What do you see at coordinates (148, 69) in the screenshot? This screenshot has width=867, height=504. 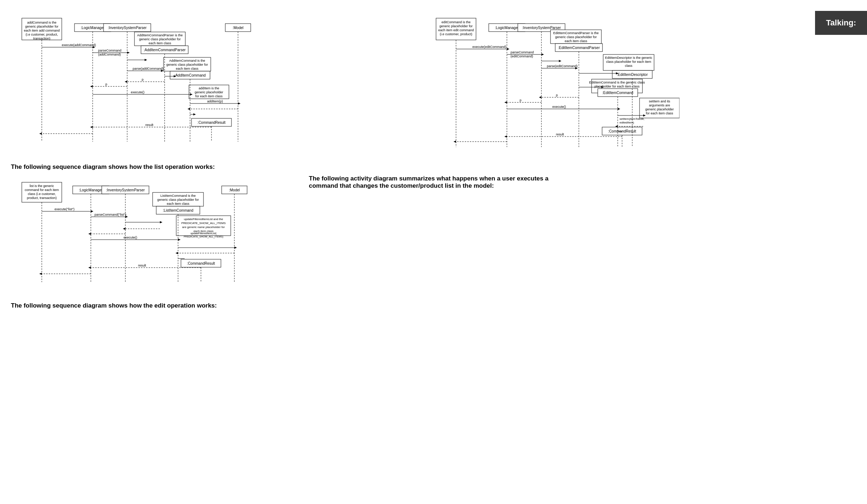 I see `svg-text: parse(addCommand)` at bounding box center [148, 69].